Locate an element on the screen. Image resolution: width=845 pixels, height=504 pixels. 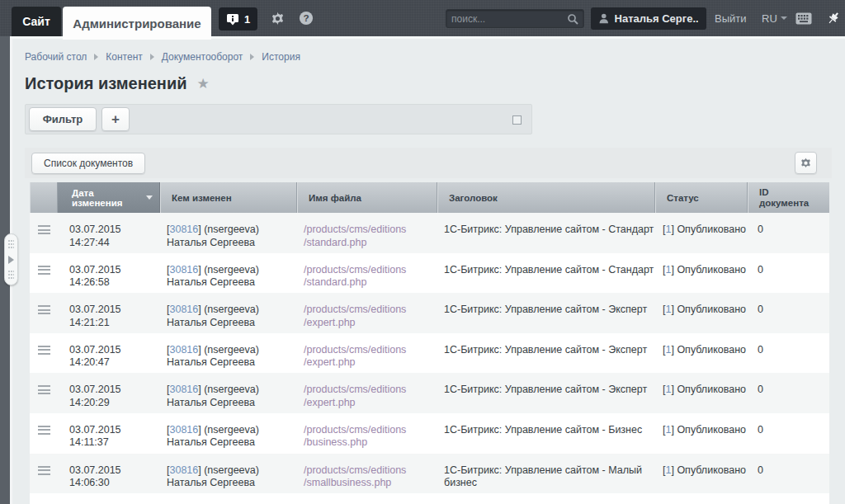
settings-gear-icon is located at coordinates (277, 18).